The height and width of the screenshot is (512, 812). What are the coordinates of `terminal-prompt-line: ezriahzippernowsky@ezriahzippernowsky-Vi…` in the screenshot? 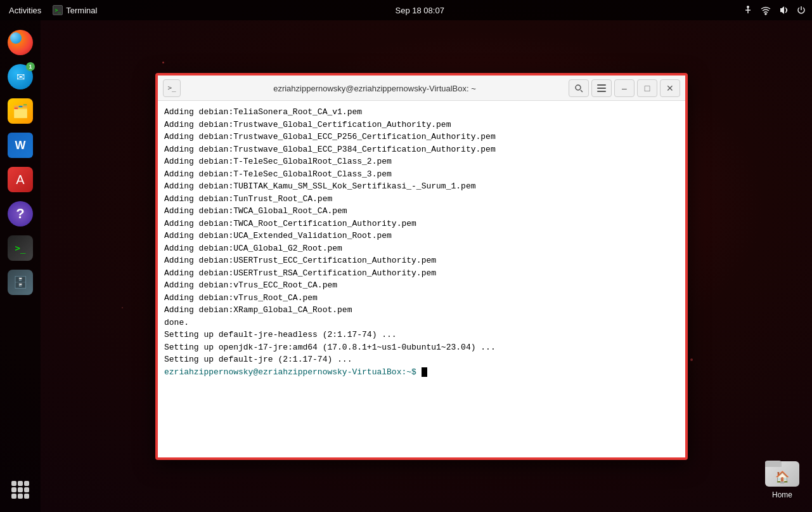 It's located at (422, 372).